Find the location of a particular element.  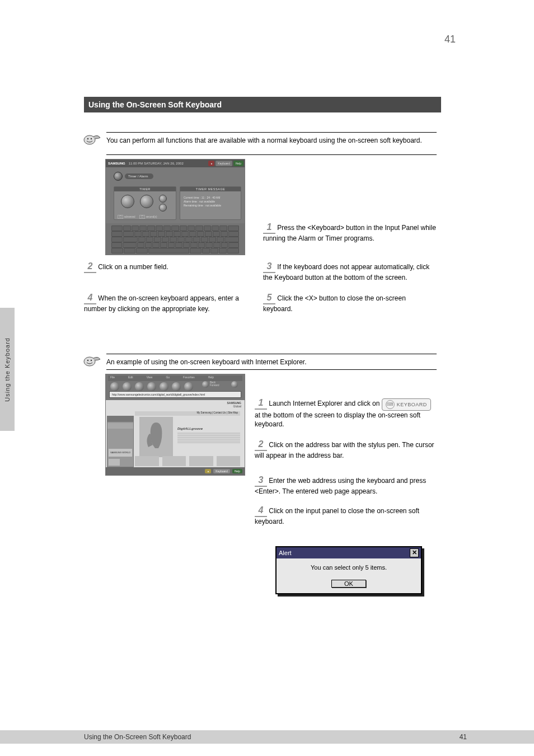

checkbox-advanced: ☐ is located at coordinates (120, 217).